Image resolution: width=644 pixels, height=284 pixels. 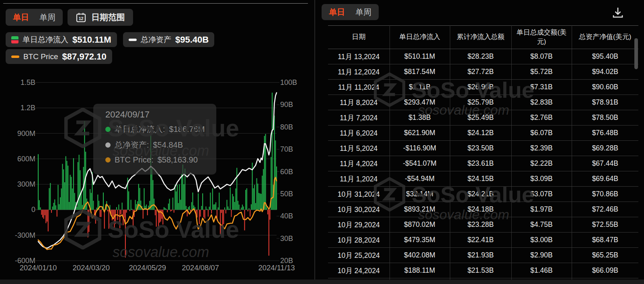 I want to click on legend-netflow: 单日总净流入 $510.11M, so click(x=61, y=39).